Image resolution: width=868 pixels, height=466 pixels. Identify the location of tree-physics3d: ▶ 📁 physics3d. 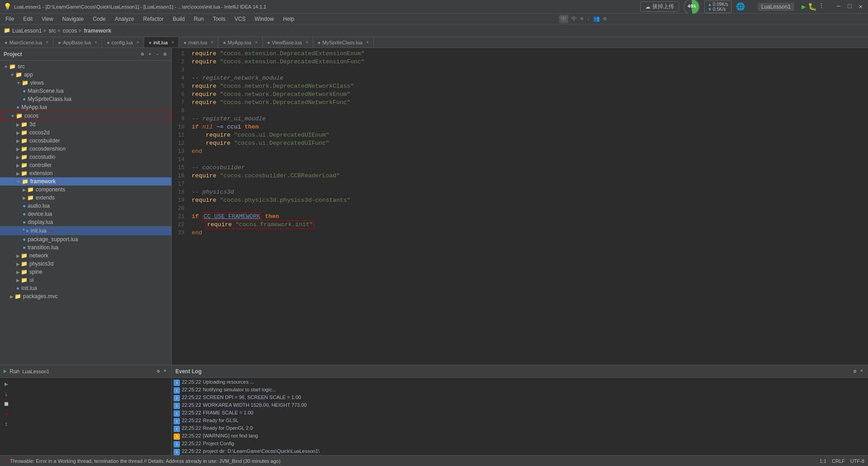
(86, 264).